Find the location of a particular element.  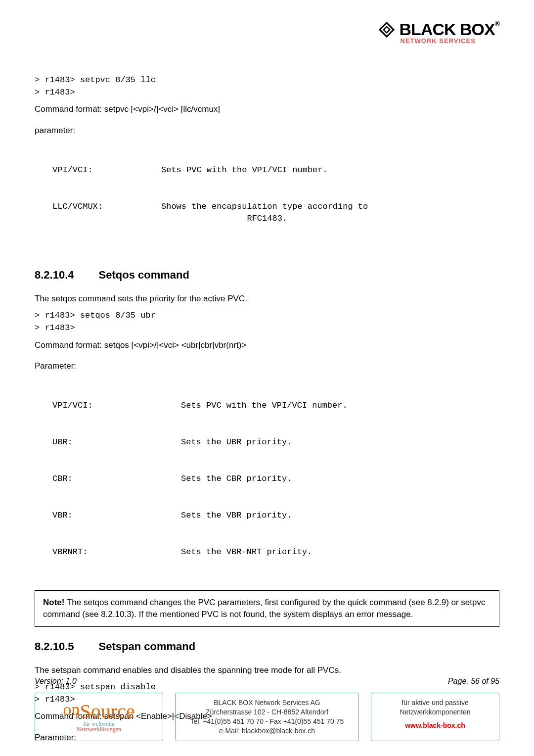

version-label: Version: 1.0 is located at coordinates (55, 681).